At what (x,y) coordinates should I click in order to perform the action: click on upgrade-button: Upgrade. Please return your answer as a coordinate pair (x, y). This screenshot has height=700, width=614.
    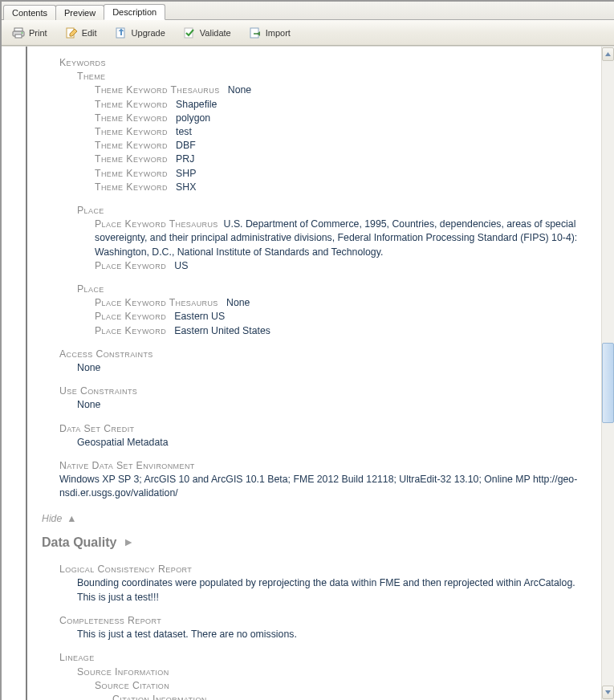
    Looking at the image, I should click on (140, 33).